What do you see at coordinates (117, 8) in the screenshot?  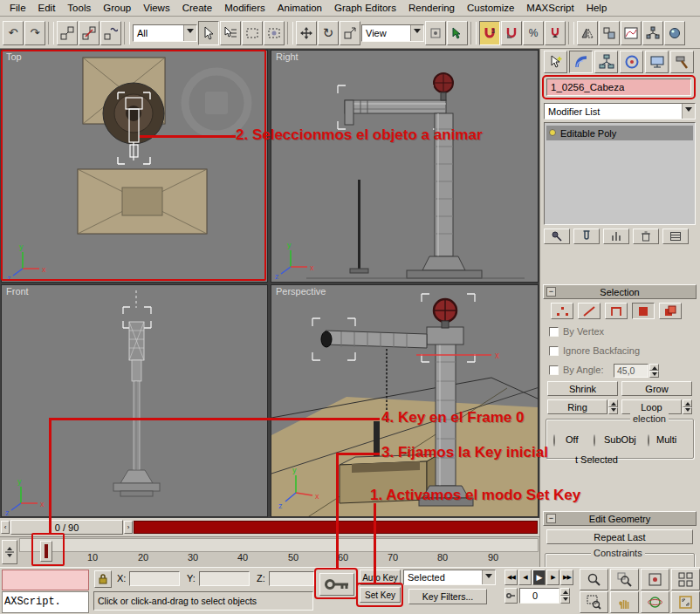 I see `menu-group: Group` at bounding box center [117, 8].